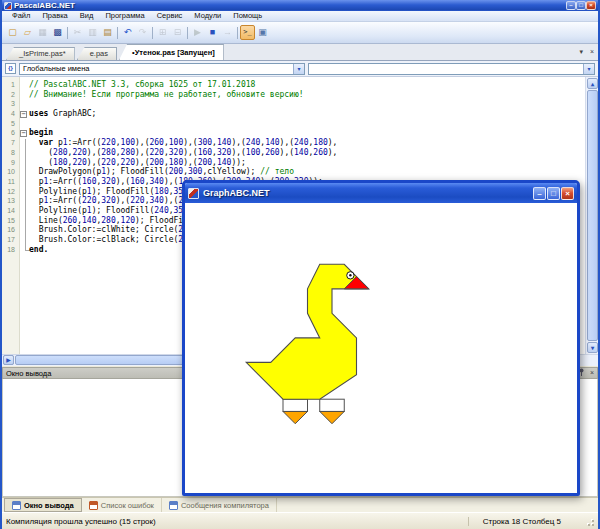 The height and width of the screenshot is (529, 600). What do you see at coordinates (8, 360) in the screenshot?
I see `scroll-right-icon: ▶` at bounding box center [8, 360].